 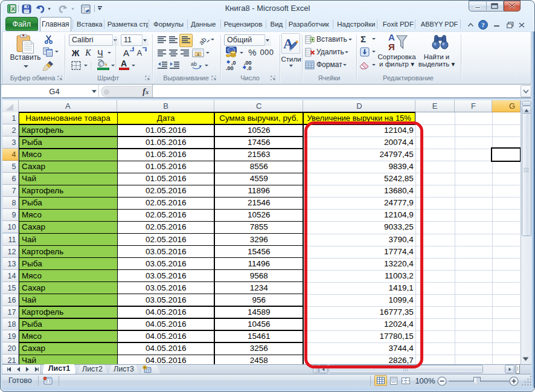 What do you see at coordinates (391, 37) in the screenshot?
I see `svg-text: А` at bounding box center [391, 37].